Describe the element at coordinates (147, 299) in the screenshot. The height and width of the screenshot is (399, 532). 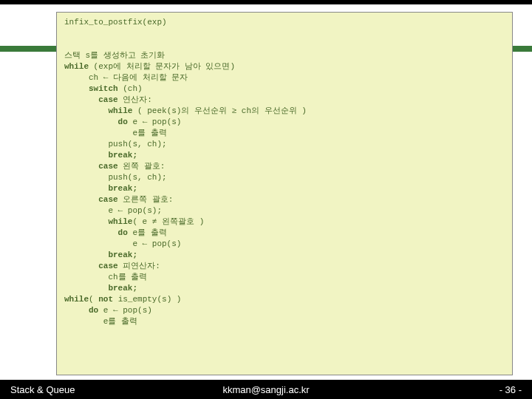
I see `code-text: is_empty(s) )` at that location.